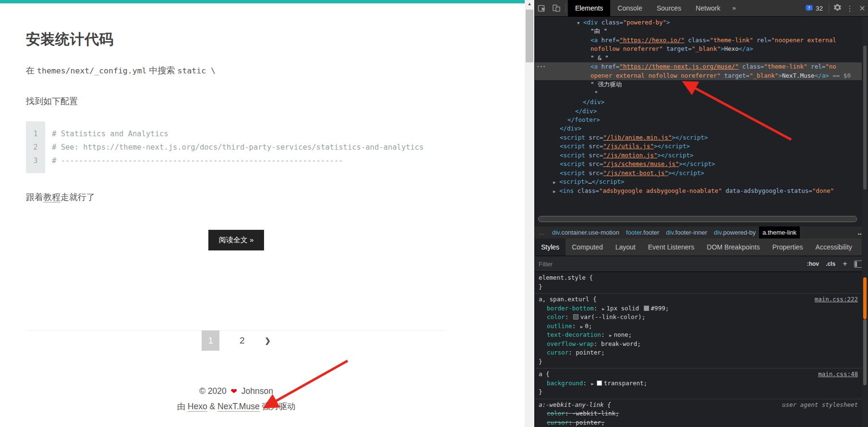 The image size is (868, 427). What do you see at coordinates (698, 413) in the screenshot?
I see `css-rule: user agent stylesheeta:-webkit-any-link …` at bounding box center [698, 413].